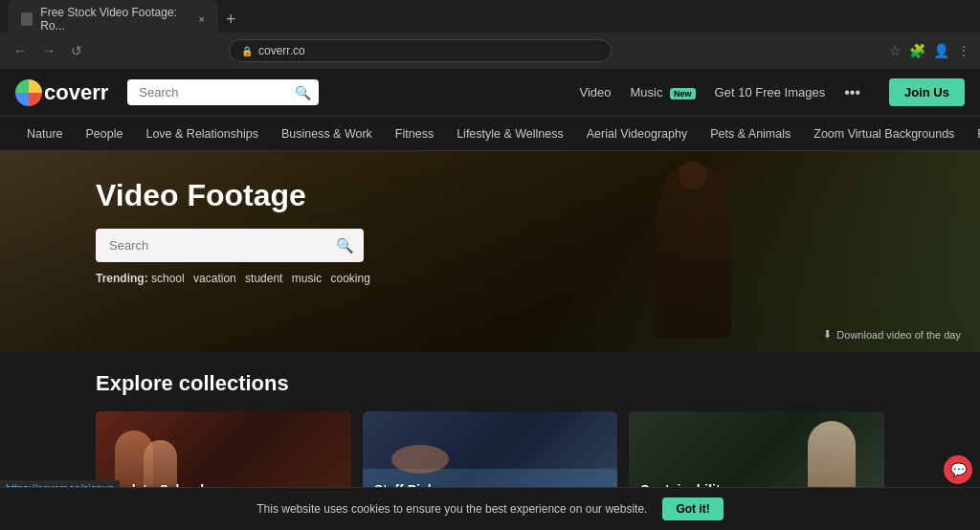 The image size is (980, 530). What do you see at coordinates (942, 51) in the screenshot?
I see `profile-icon: 👤` at bounding box center [942, 51].